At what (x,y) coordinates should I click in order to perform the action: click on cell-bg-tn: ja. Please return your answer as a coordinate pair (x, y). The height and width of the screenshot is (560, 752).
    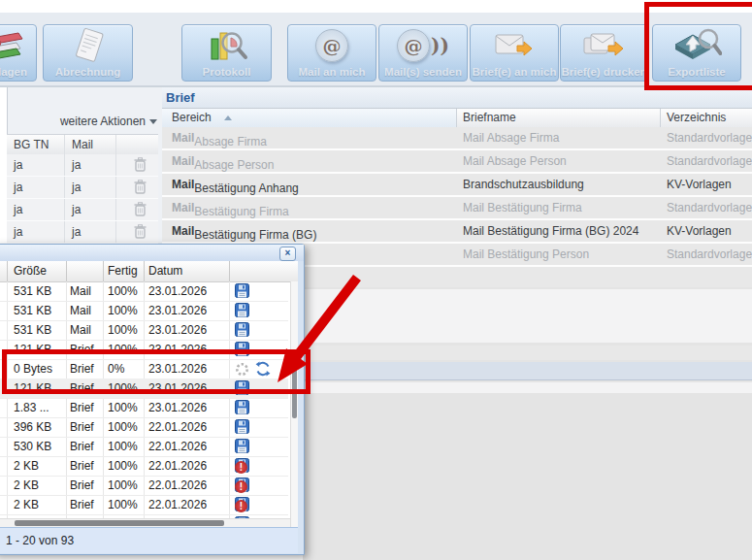
    Looking at the image, I should click on (17, 232).